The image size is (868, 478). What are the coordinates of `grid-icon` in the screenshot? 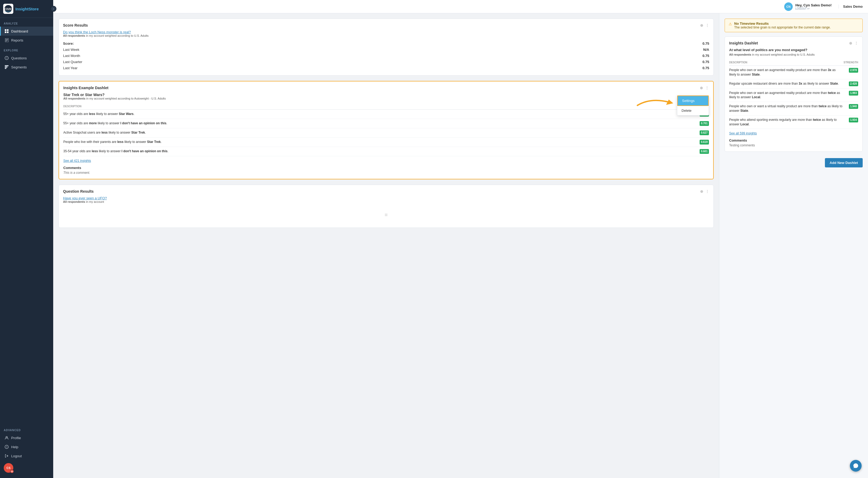 It's located at (7, 31).